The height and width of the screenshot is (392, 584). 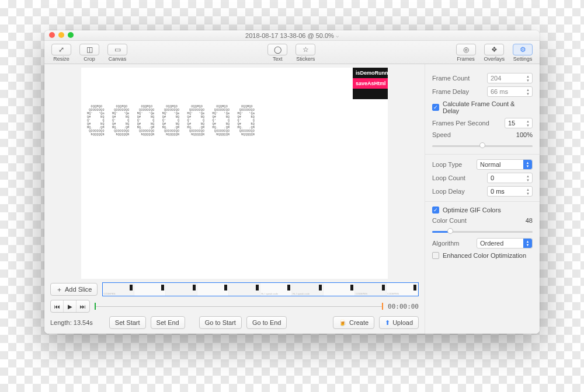 I want to click on speed-label: Speed, so click(x=442, y=135).